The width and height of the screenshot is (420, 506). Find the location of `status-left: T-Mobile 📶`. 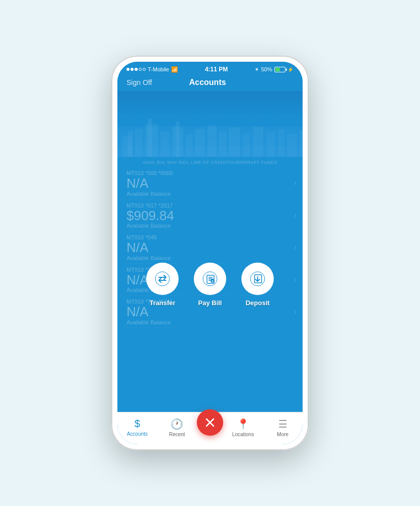

status-left: T-Mobile 📶 is located at coordinates (152, 70).